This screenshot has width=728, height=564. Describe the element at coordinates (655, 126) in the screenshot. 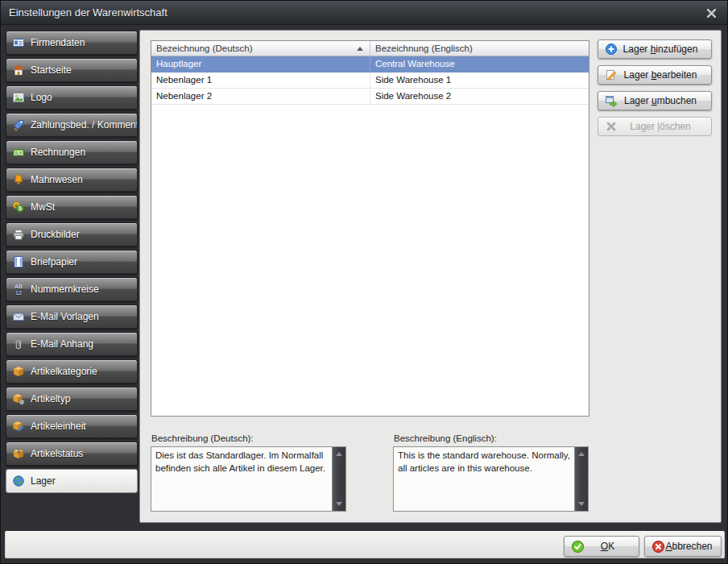

I see `delete-warehouse-button: Lager löschen` at that location.